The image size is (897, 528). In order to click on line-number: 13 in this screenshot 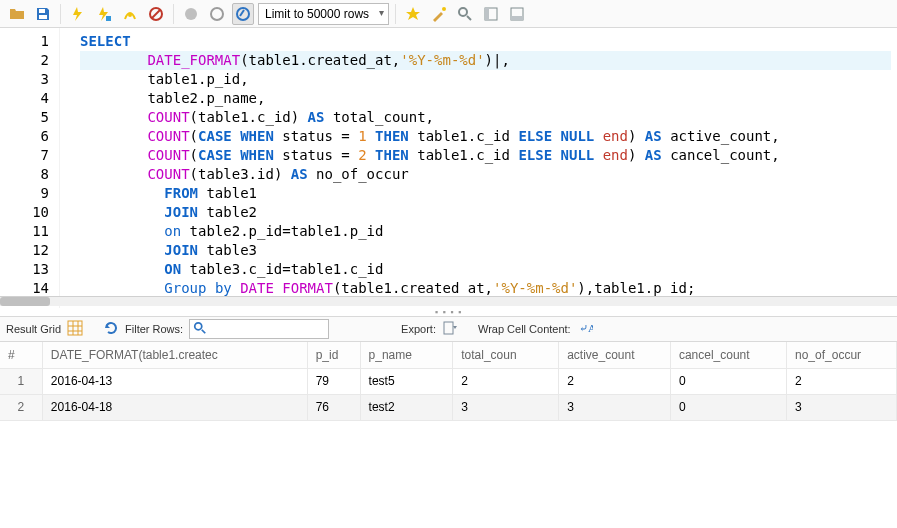, I will do `click(24, 270)`.